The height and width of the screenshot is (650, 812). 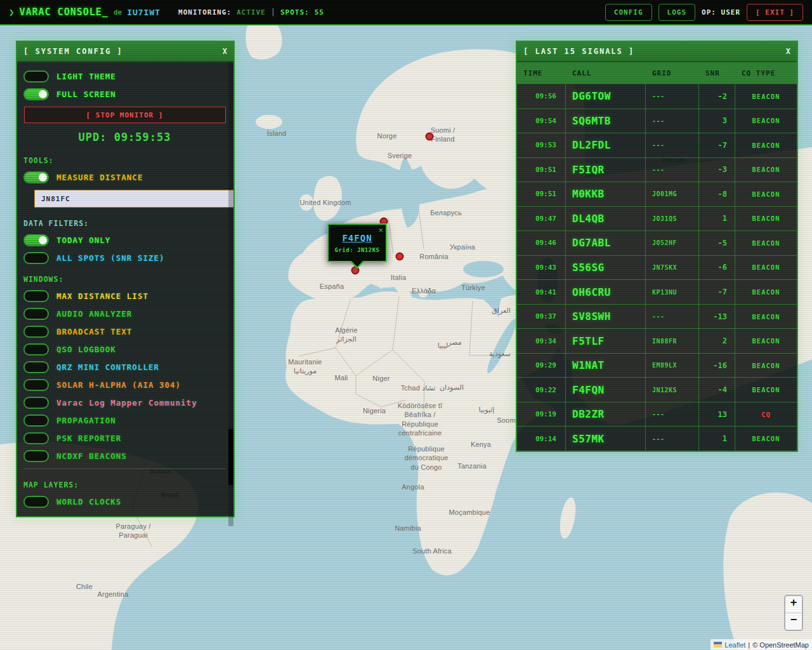 What do you see at coordinates (657, 244) in the screenshot?
I see `signal-row: 09:46 DG7ABL JO52HF -5 BEACON` at bounding box center [657, 244].